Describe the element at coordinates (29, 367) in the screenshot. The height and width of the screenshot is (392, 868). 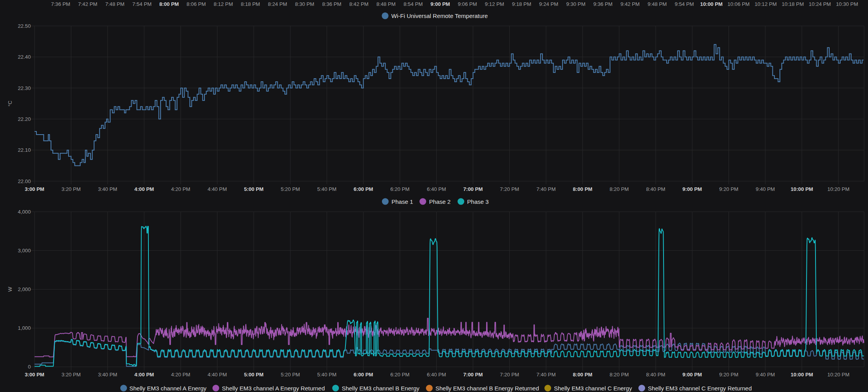
I see `svg-text: 0` at that location.